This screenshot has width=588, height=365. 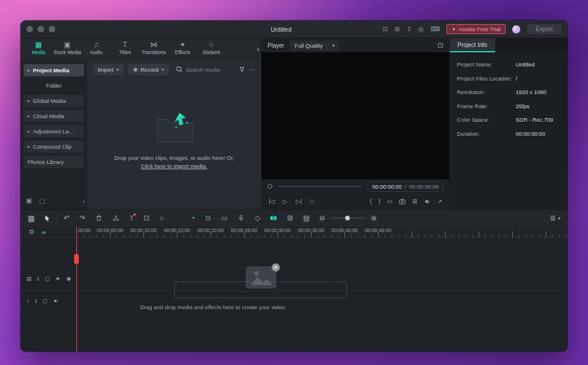 I want to click on mute-track-icon, so click(x=58, y=279).